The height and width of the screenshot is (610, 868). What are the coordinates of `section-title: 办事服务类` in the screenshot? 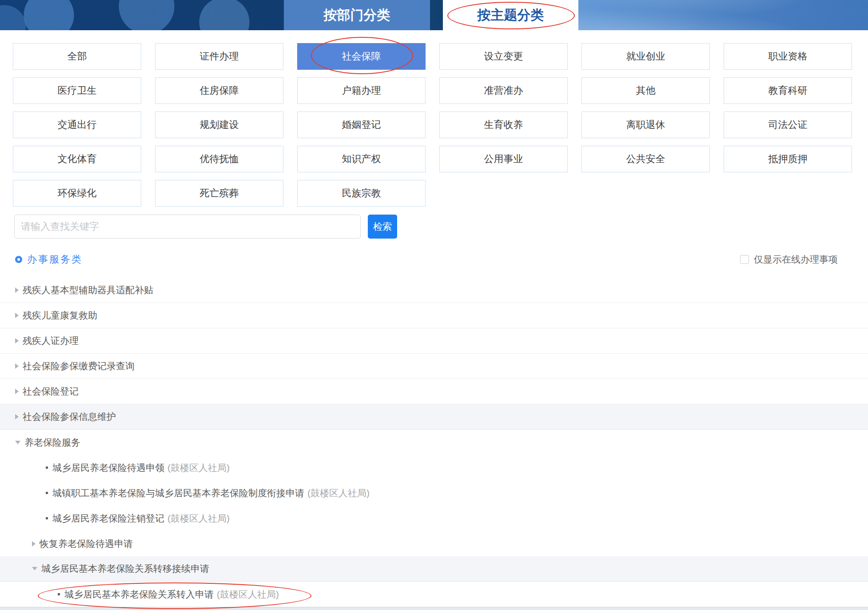 It's located at (55, 259).